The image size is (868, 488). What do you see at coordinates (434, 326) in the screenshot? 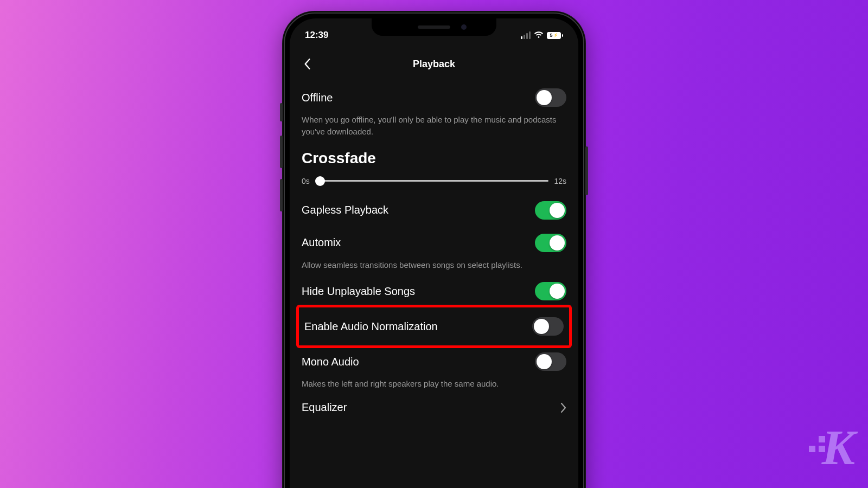
I see `audio-normalization-row: Enable Audio Normalization` at bounding box center [434, 326].